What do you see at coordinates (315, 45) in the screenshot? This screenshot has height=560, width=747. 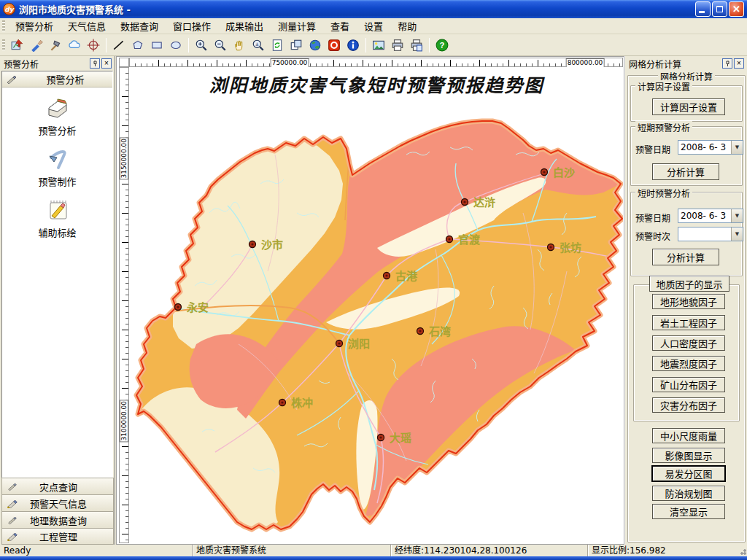 I see `globe-icon` at bounding box center [315, 45].